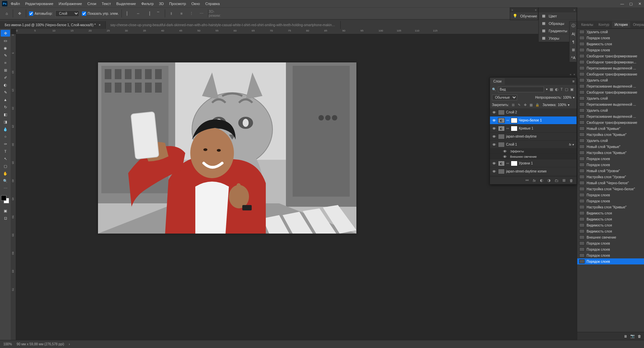 Image resolution: width=644 pixels, height=348 pixels. What do you see at coordinates (5, 151) in the screenshot?
I see `type-tool: T` at bounding box center [5, 151].